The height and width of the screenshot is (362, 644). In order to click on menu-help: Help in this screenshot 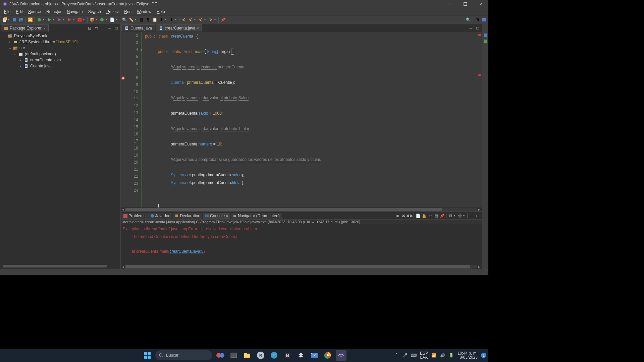, I will do `click(161, 12)`.